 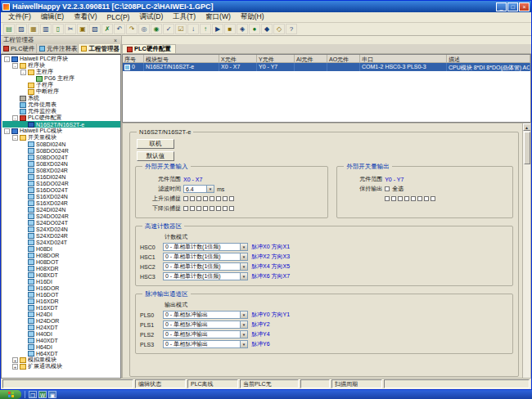 What do you see at coordinates (184, 17) in the screenshot?
I see `menu-item: 工具(T)` at bounding box center [184, 17].